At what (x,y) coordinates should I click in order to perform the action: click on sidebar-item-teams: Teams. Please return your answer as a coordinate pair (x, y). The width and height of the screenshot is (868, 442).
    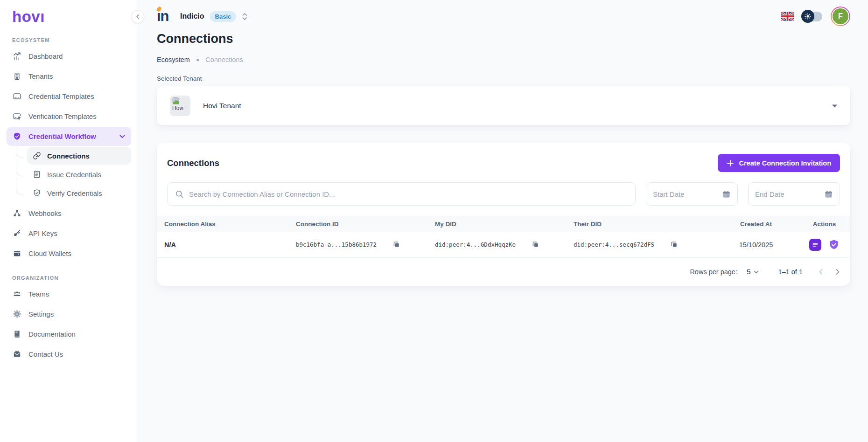
    Looking at the image, I should click on (69, 294).